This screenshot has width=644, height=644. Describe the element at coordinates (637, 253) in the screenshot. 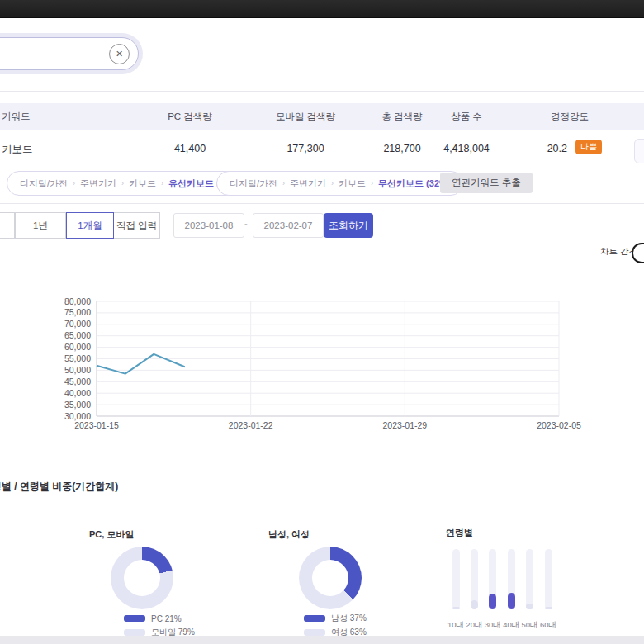

I see `chart-gap-toggle` at that location.